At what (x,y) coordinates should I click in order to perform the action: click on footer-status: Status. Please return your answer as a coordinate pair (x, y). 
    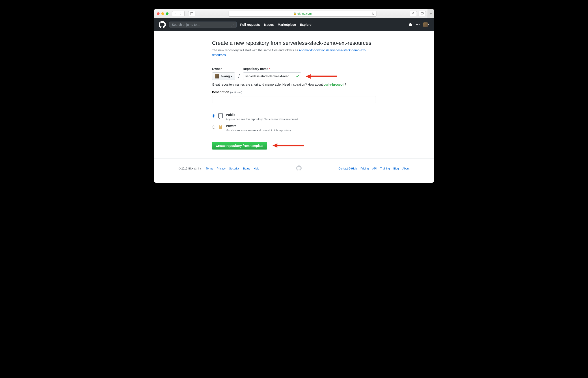
    Looking at the image, I should click on (246, 168).